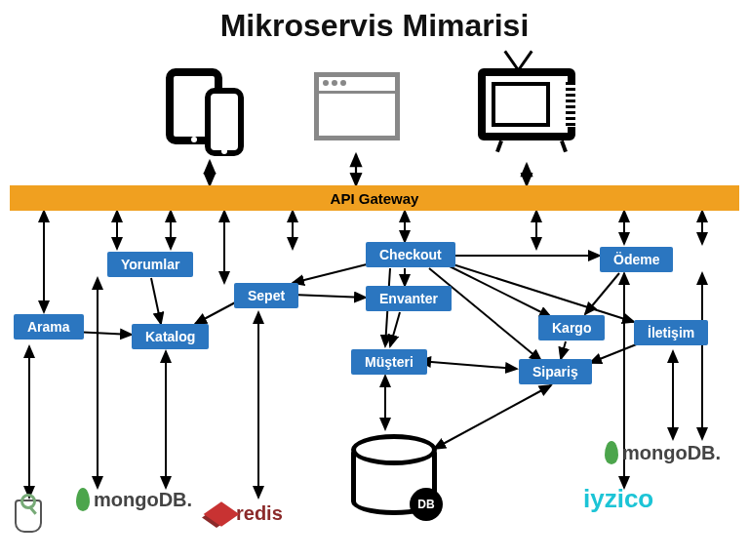  Describe the element at coordinates (618, 500) in the screenshot. I see `iyzico-label: iyzico` at that location.